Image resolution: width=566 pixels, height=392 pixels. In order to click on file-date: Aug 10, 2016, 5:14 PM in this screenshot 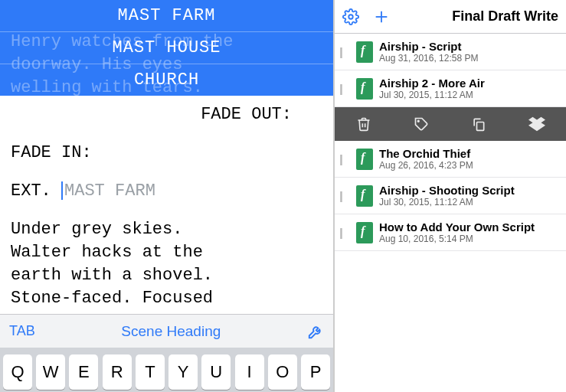, I will do `click(469, 239)`.